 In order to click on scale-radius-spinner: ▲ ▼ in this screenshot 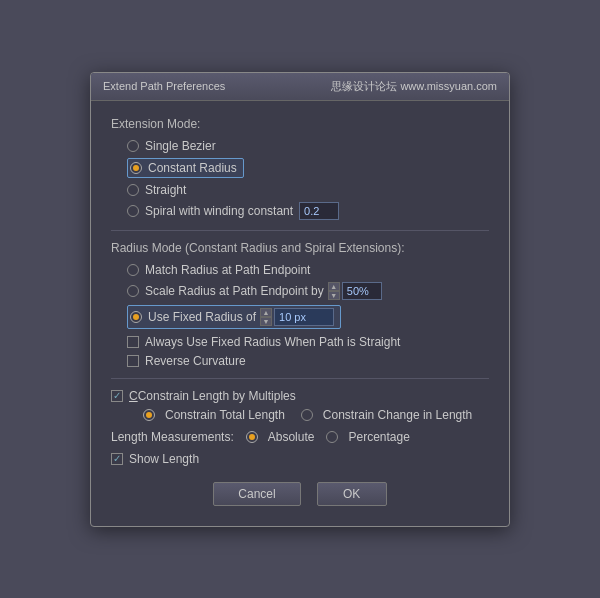, I will do `click(334, 291)`.